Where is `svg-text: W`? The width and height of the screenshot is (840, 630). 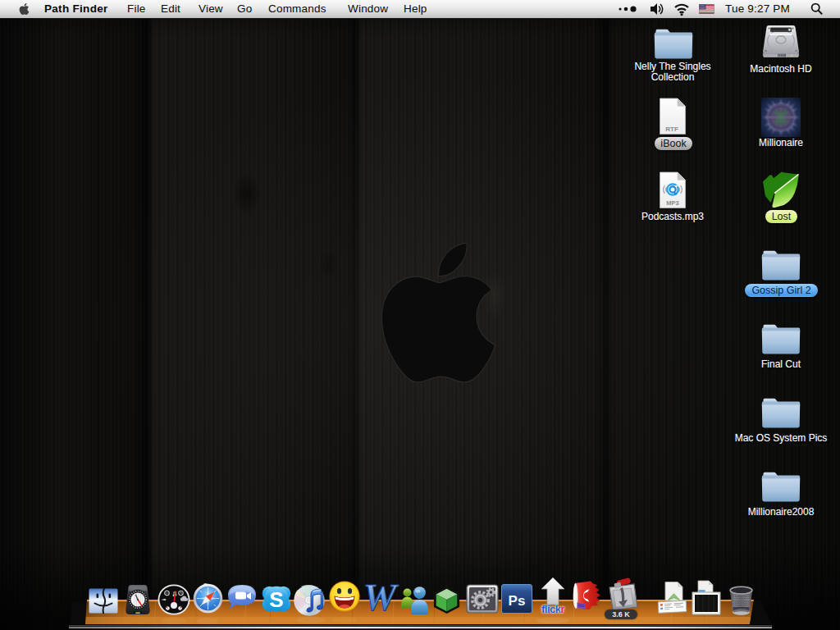 svg-text: W is located at coordinates (381, 597).